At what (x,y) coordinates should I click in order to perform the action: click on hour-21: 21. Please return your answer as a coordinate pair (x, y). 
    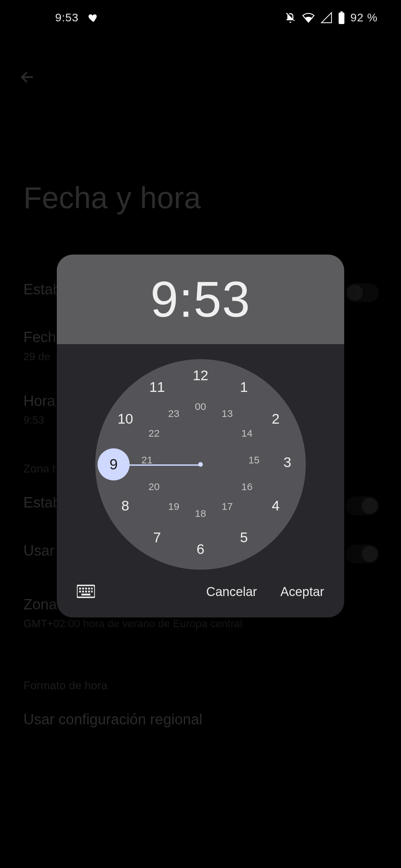
    Looking at the image, I should click on (147, 464).